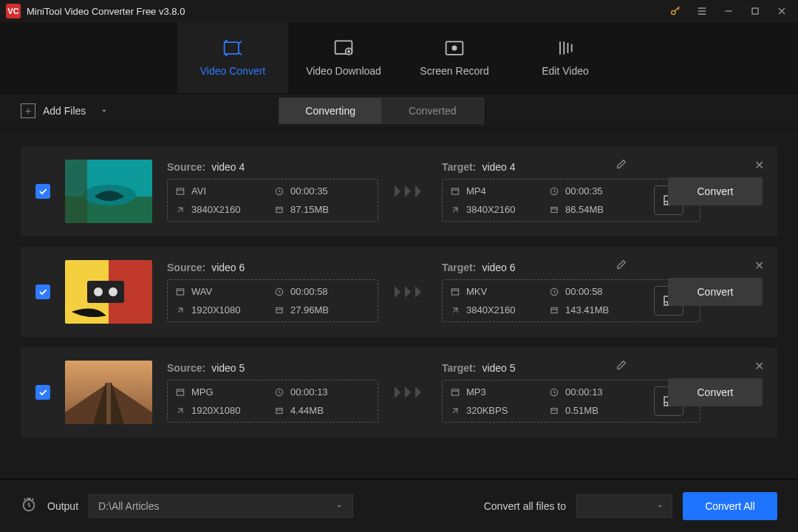 The image size is (798, 532). I want to click on source-size: 27.96MB, so click(310, 310).